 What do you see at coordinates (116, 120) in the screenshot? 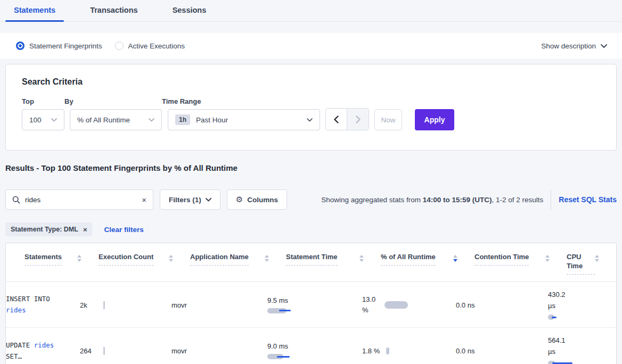
I see `by-select: % of All Runtime` at bounding box center [116, 120].